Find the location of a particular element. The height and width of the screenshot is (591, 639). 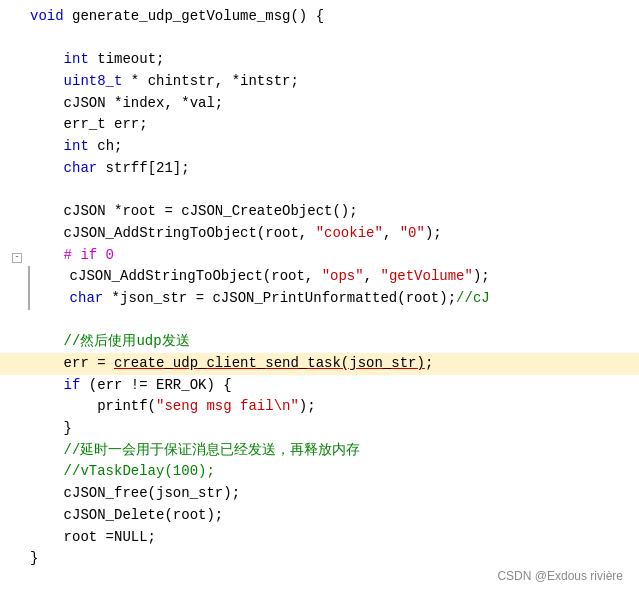

line: void generate_udp_getVolume_msg() { is located at coordinates (320, 17).